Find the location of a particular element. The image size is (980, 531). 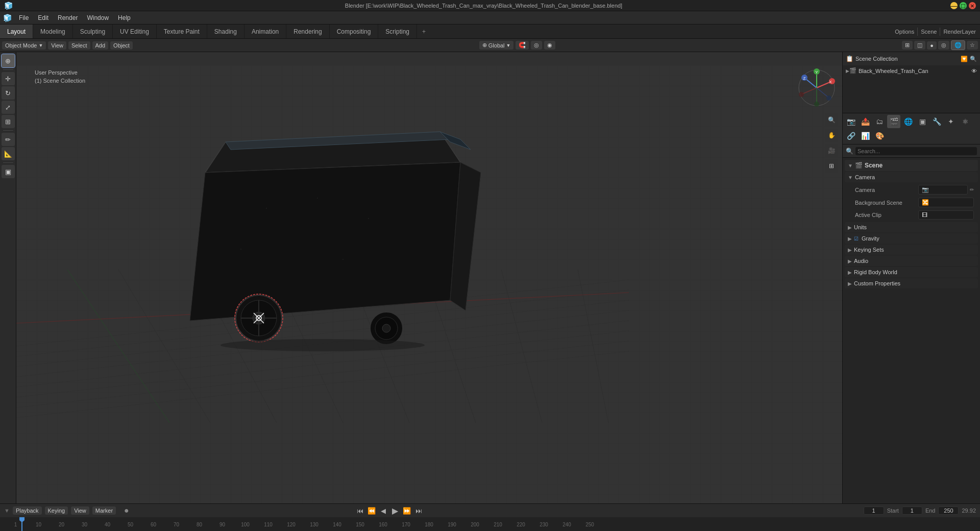

camera-value: 📷 is located at coordinates (943, 190).